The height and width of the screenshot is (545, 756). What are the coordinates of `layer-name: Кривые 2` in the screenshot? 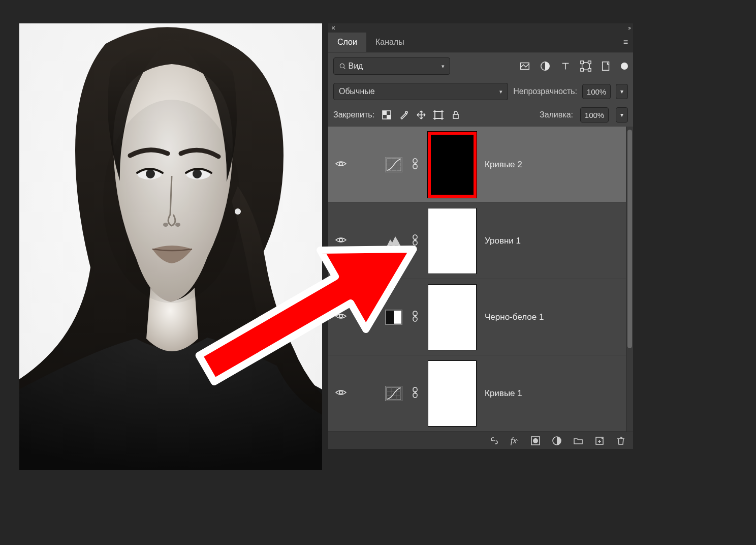 It's located at (503, 165).